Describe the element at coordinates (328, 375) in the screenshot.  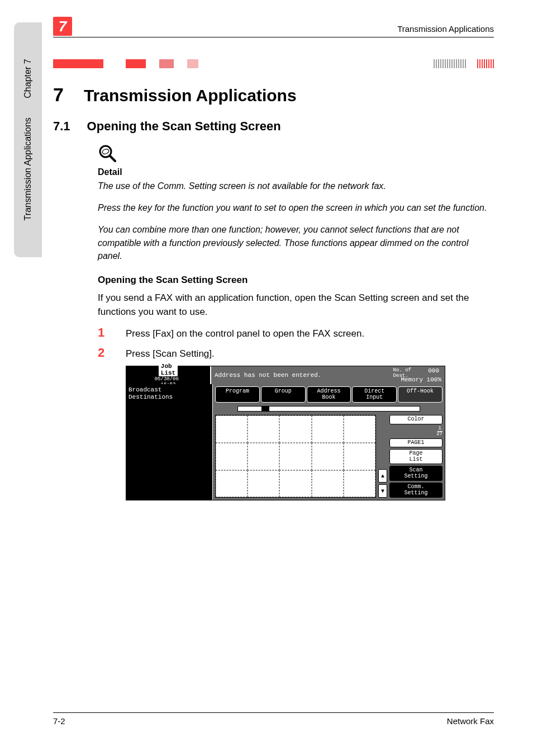
I see `status-bar: Address has not been entered. No. of Des…` at that location.